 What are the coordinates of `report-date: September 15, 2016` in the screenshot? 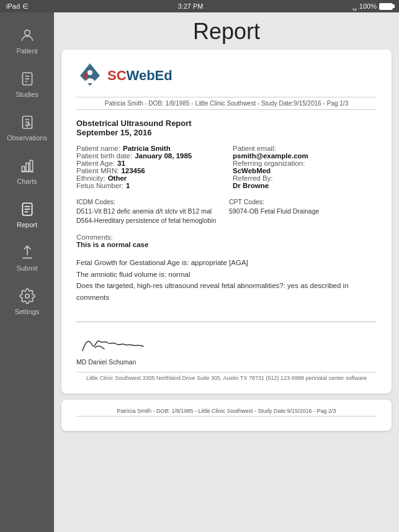 It's located at (226, 133).